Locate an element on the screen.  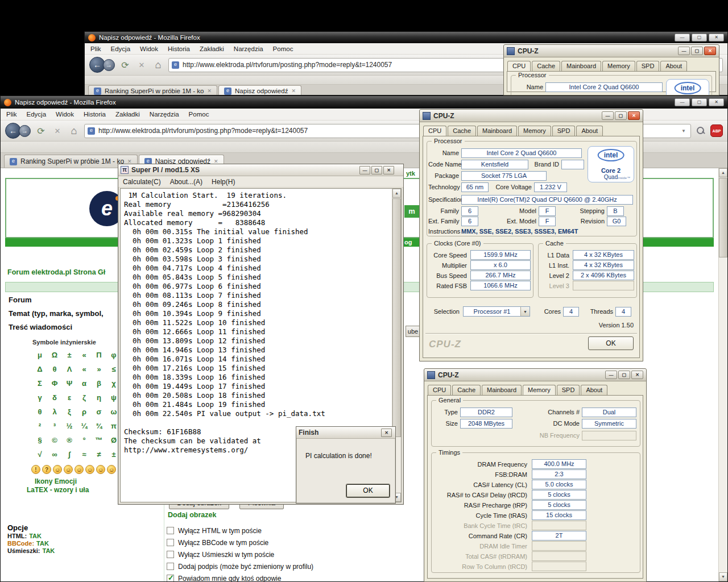
menu-item: About...(A) is located at coordinates (187, 182).